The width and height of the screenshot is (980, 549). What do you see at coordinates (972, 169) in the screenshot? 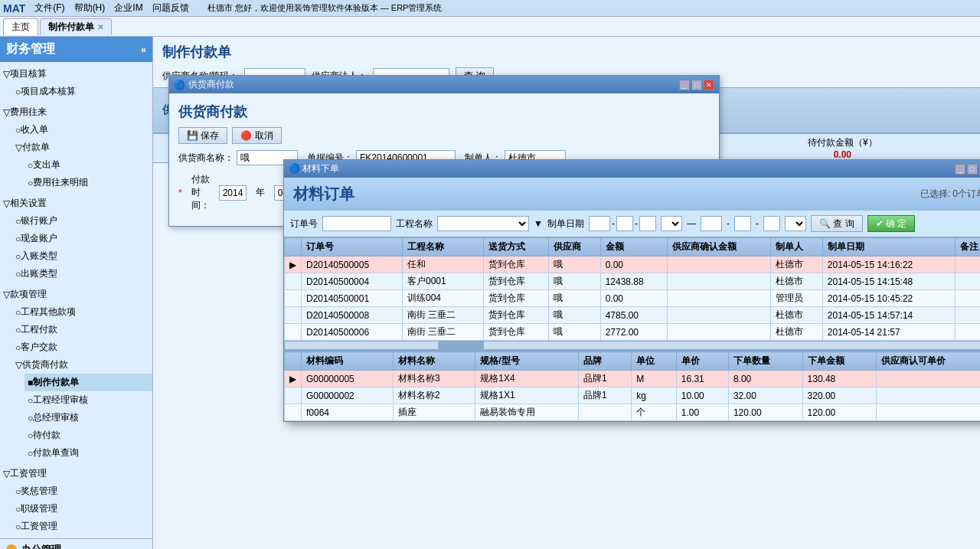
I see `material-modal-maximize: □` at bounding box center [972, 169].